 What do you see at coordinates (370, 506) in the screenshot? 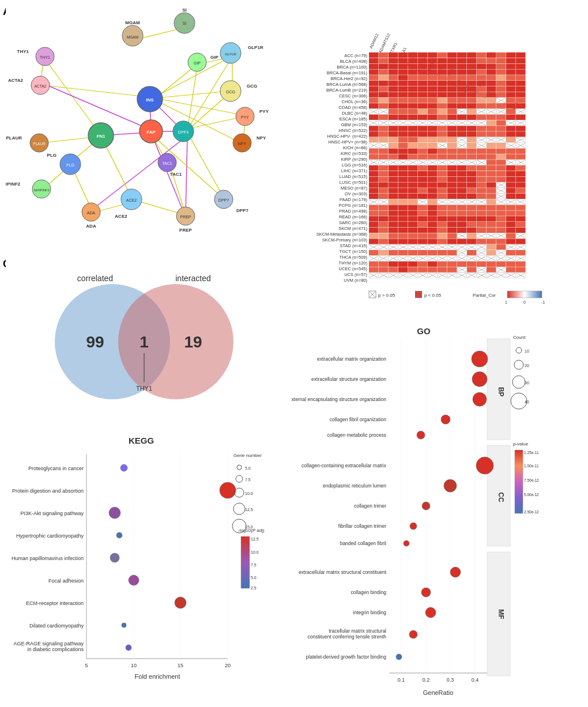
I see `svg-text: collagen trimer` at bounding box center [370, 506].